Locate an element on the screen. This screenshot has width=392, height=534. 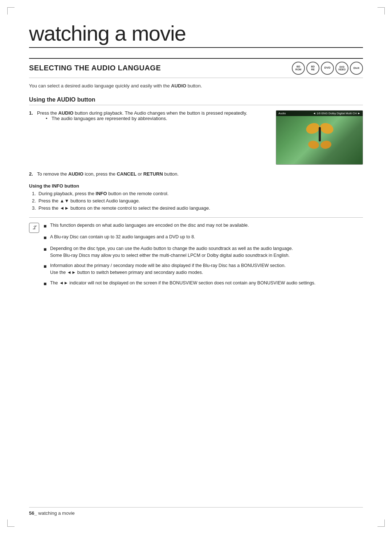
note-item-3: ■ Depending on the disc type, you can us… is located at coordinates (203, 252).